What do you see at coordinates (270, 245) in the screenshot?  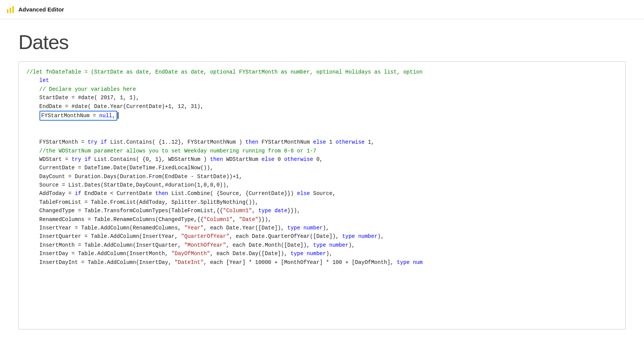 I see `code-token: , each Date.Month([Date]),` at bounding box center [270, 245].